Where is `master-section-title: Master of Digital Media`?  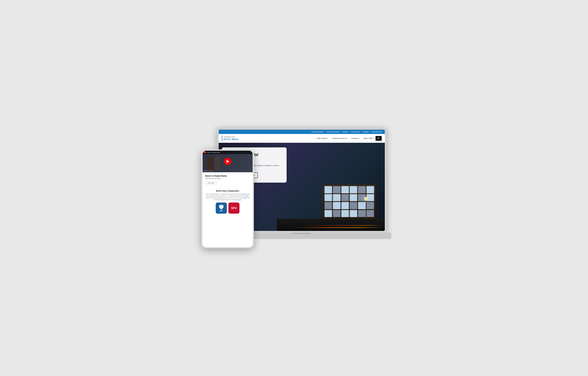
master-section-title: Master of Digital Media is located at coordinates (228, 176).